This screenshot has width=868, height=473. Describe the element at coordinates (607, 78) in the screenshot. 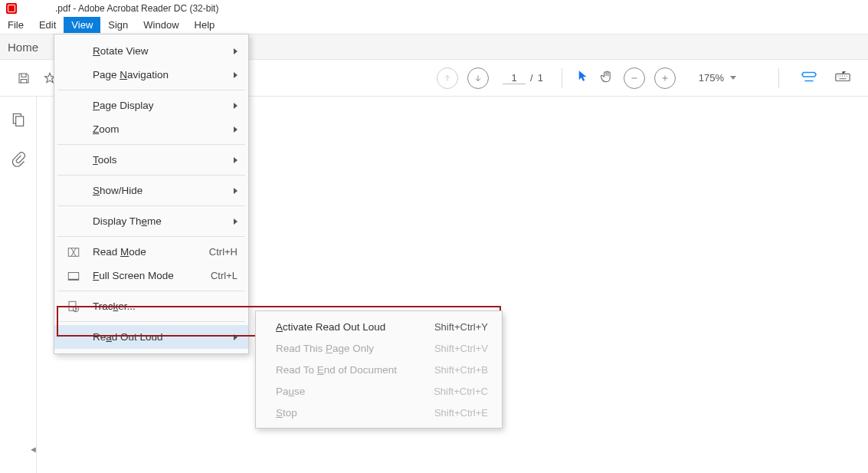

I see `hand-tool-icon` at that location.